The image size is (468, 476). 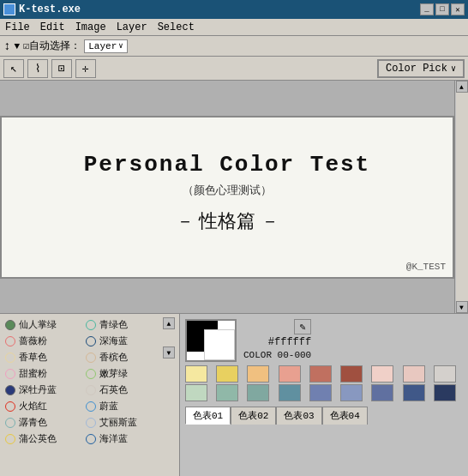 What do you see at coordinates (123, 374) in the screenshot?
I see `color-list-item: 嫩芽绿` at bounding box center [123, 374].